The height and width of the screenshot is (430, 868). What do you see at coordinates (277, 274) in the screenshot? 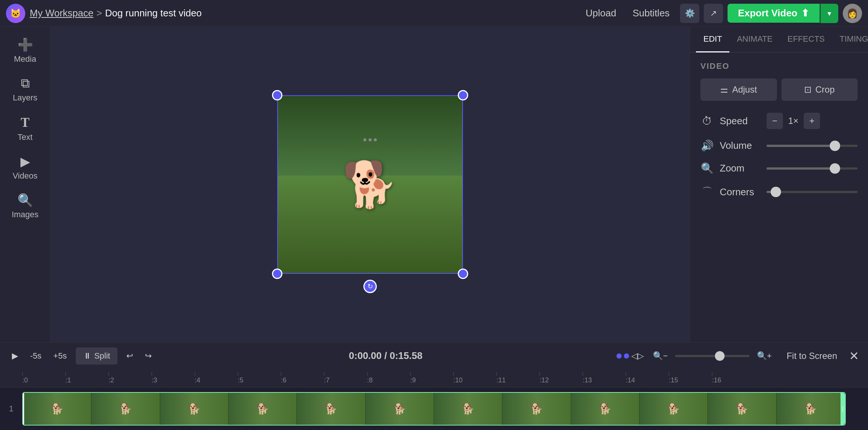
I see `resize-handle-bl` at bounding box center [277, 274].